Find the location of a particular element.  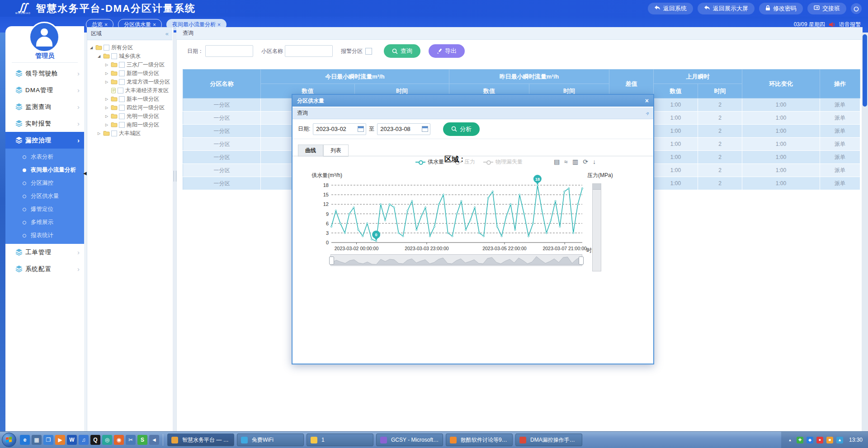

datazoom-vertical-slider is located at coordinates (597, 228).